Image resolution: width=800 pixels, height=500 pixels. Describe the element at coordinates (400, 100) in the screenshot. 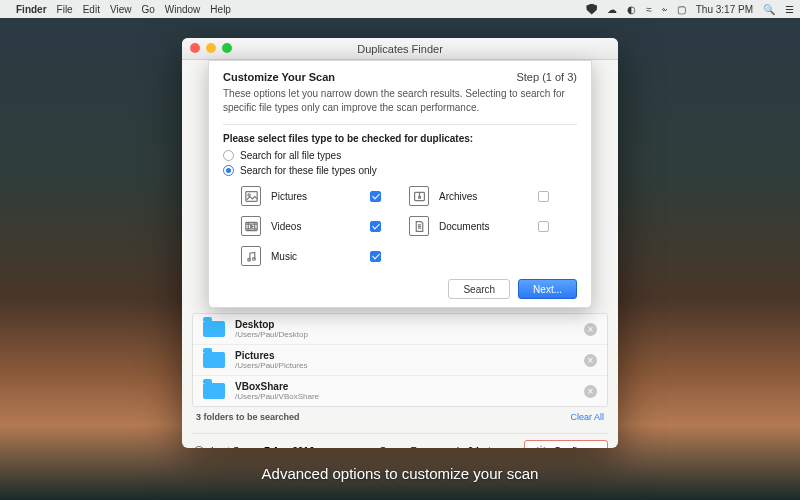

I see `sheet-description: These options let you narrow down the se…` at that location.